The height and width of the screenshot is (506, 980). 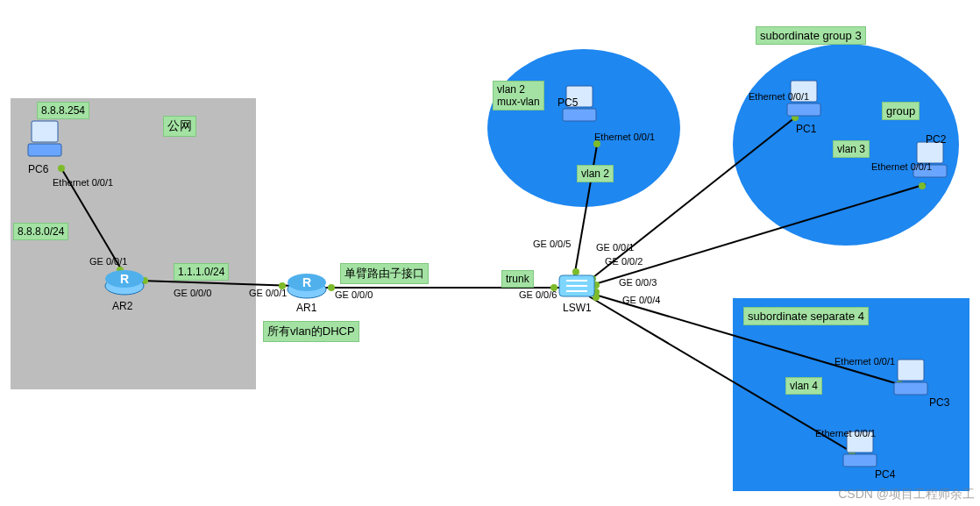 I want to click on lsw1-icon, so click(x=577, y=286).